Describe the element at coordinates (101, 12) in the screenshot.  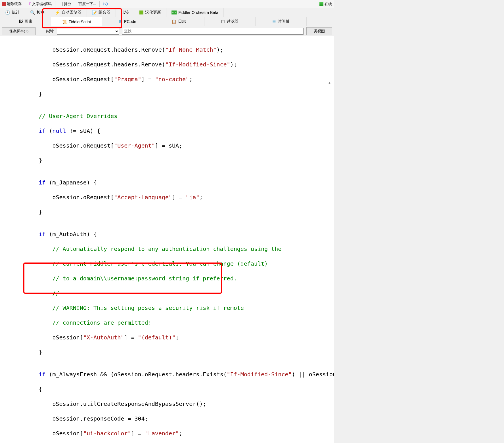
I see `tab-composer: 📝组合器` at that location.